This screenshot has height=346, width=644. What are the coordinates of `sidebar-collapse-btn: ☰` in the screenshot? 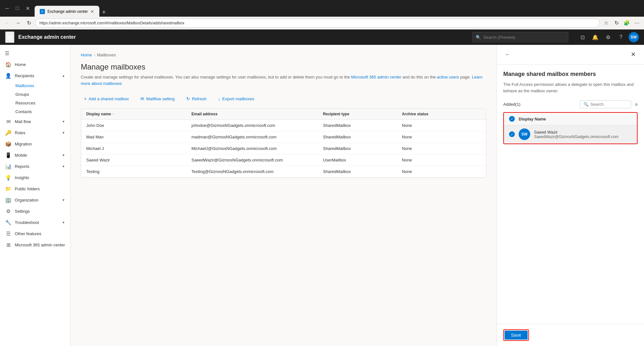 It's located at (7, 53).